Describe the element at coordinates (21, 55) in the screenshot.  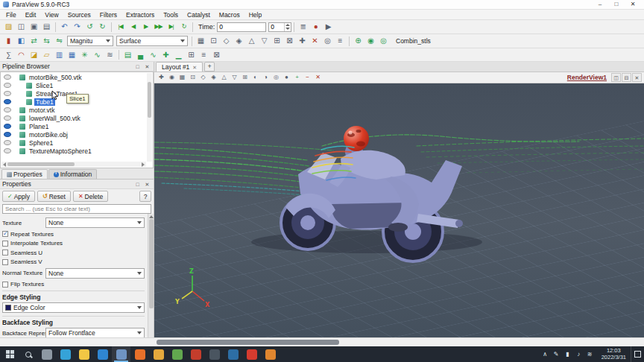
I see `contour-filter-icon: ◠` at that location.